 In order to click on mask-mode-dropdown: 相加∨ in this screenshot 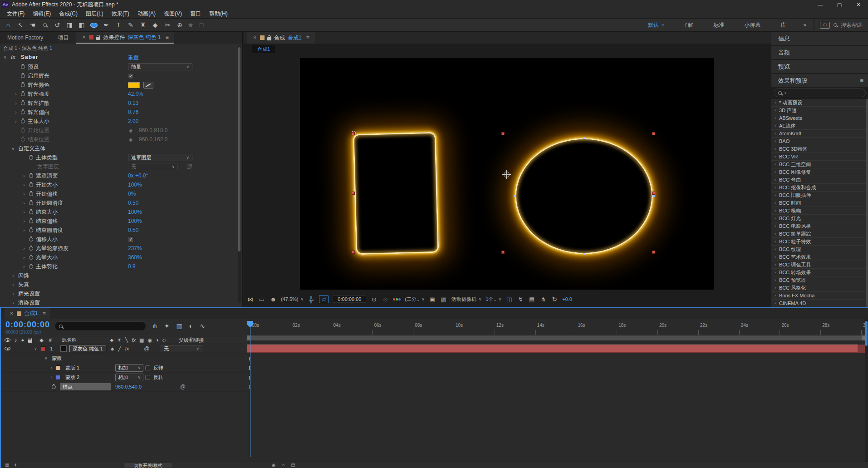, I will do `click(129, 368)`.